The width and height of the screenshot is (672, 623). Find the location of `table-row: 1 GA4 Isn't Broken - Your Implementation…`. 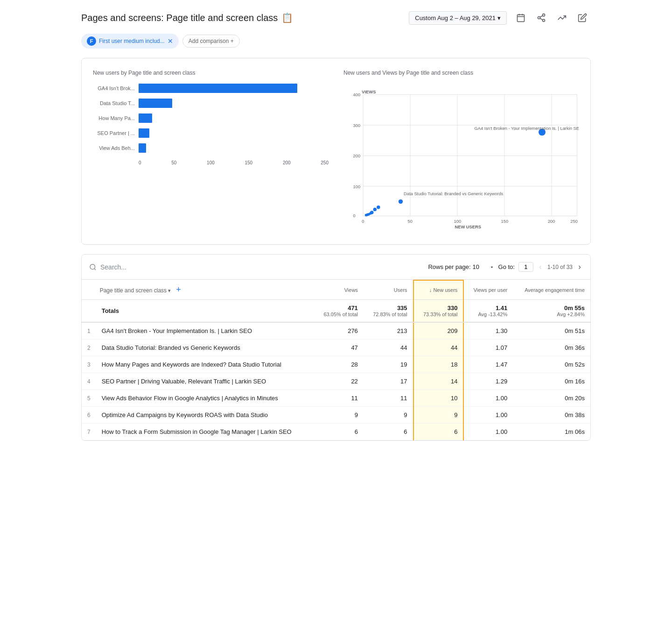

table-row: 1 GA4 Isn't Broken - Your Implementation… is located at coordinates (336, 331).